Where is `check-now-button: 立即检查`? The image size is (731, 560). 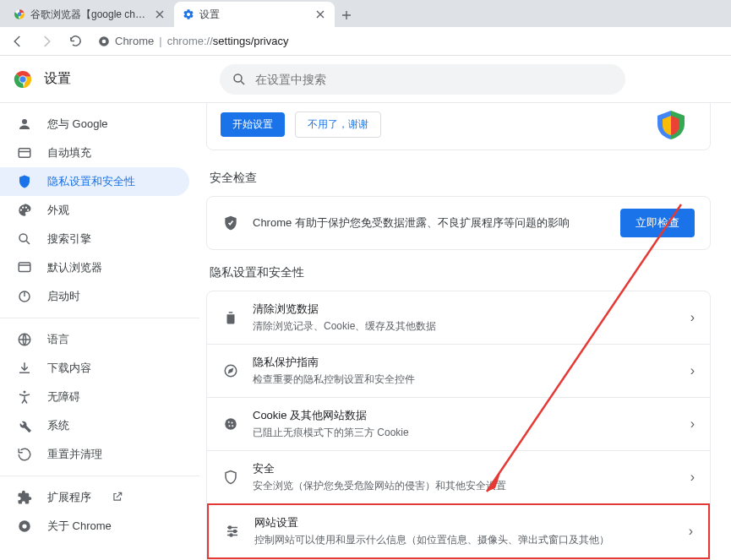 check-now-button: 立即检查 is located at coordinates (657, 223).